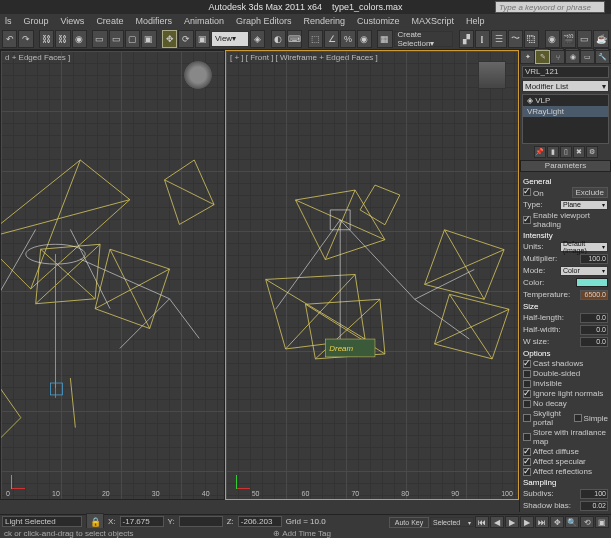  What do you see at coordinates (566, 112) in the screenshot?
I see `stack-item: VRayLight` at bounding box center [566, 112].